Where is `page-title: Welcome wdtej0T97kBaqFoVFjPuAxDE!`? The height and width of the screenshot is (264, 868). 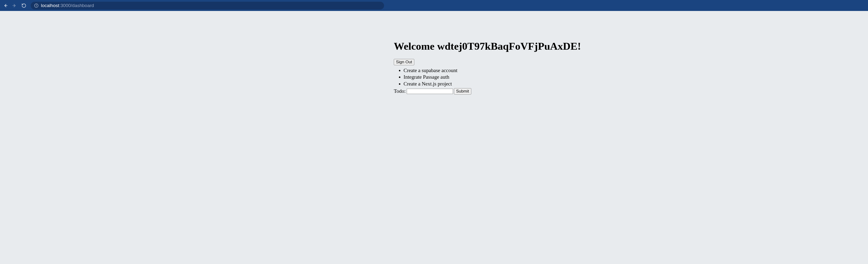
page-title: Welcome wdtej0T97kBaqFoVFjPuAxDE! is located at coordinates (507, 46).